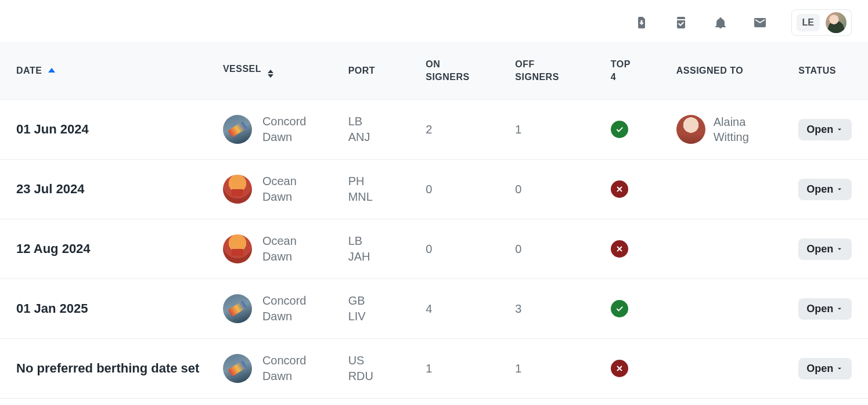 Image resolution: width=868 pixels, height=405 pixels. What do you see at coordinates (448, 77) in the screenshot?
I see `col-header-on-l2: SIGNERS` at bounding box center [448, 77].